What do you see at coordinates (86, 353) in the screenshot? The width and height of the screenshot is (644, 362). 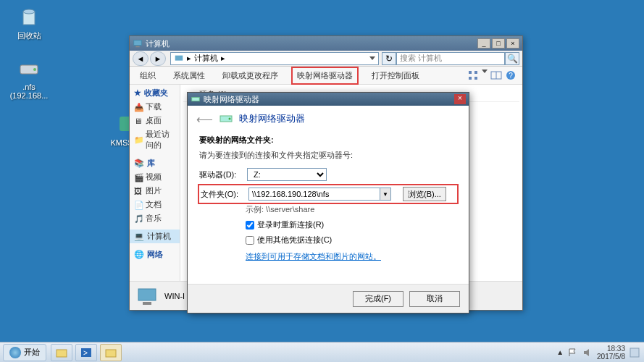 I see `taskbar-powershell: >` at bounding box center [86, 353].